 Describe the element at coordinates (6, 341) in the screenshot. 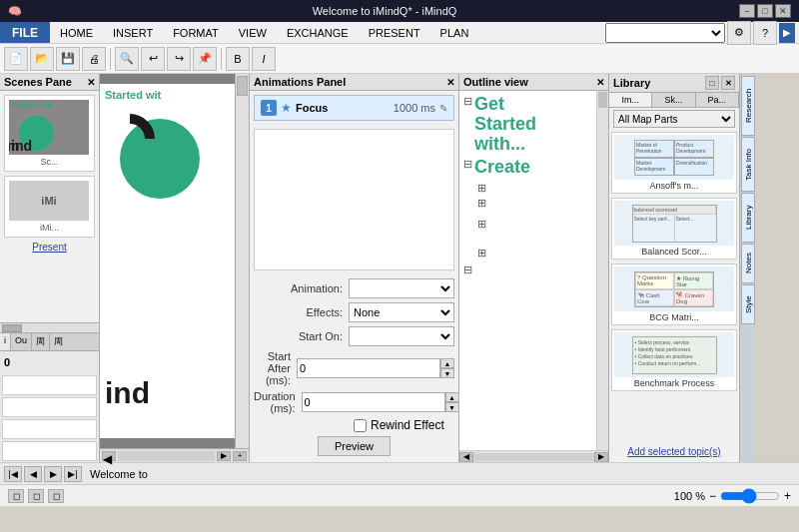

I see `tab-i: i` at that location.